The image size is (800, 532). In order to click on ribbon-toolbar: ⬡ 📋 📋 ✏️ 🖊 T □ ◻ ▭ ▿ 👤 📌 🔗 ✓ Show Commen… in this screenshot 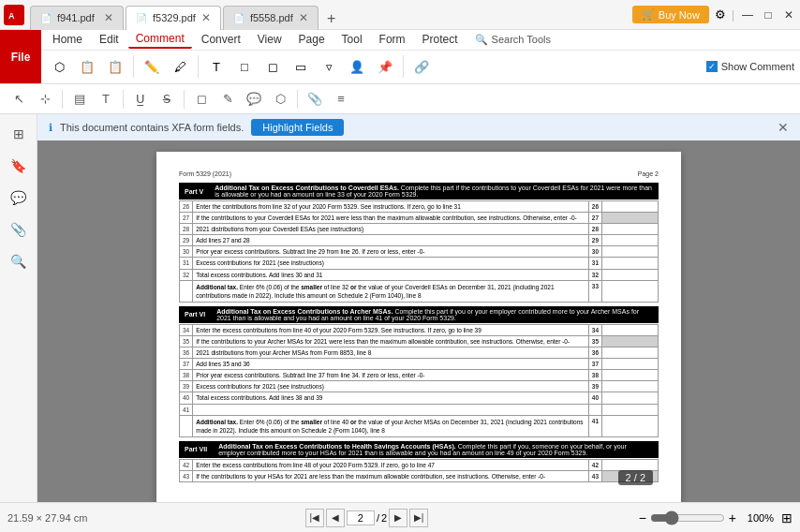, I will do `click(421, 67)`.